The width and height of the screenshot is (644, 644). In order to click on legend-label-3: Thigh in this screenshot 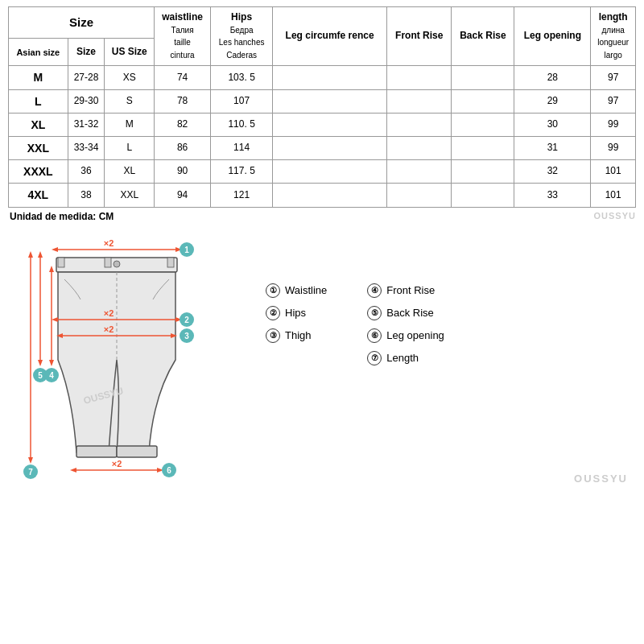, I will do `click(298, 335)`.